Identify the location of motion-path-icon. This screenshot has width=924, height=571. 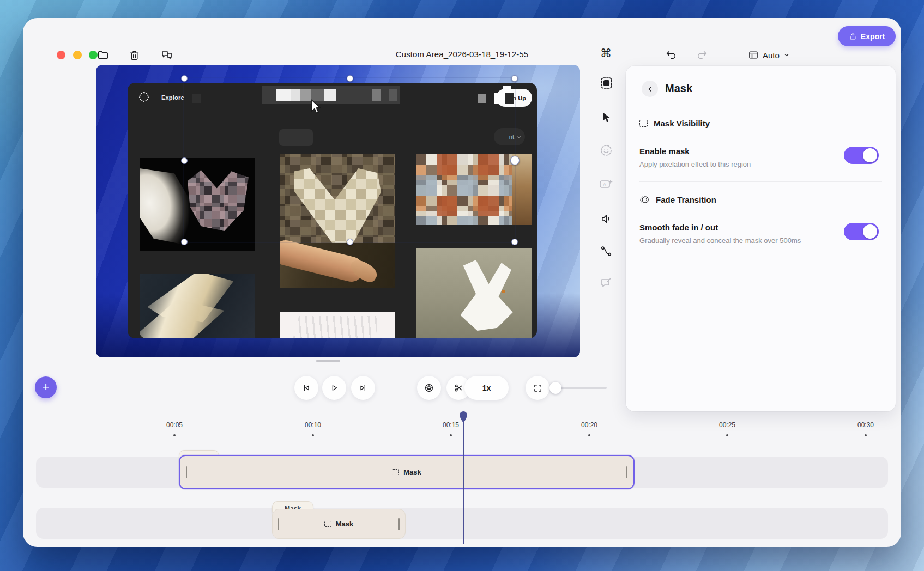
(606, 252).